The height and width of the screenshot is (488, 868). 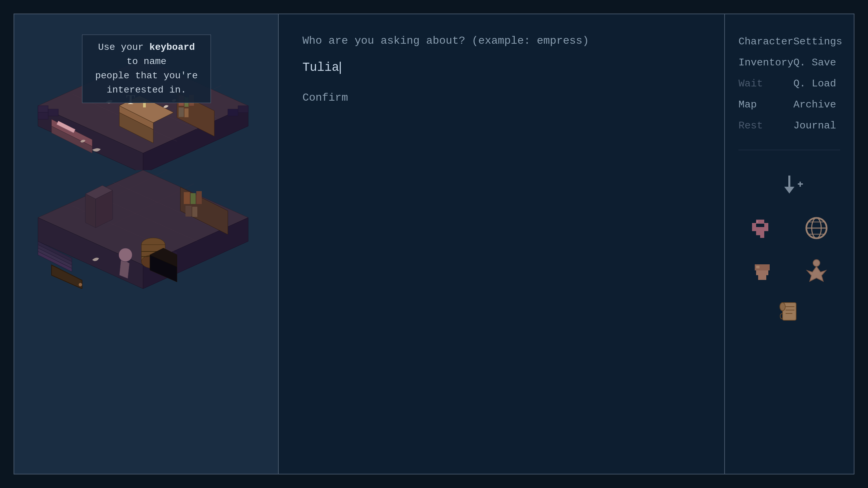 What do you see at coordinates (501, 41) in the screenshot?
I see `question-text: Who are you asking about? (example: empr…` at bounding box center [501, 41].